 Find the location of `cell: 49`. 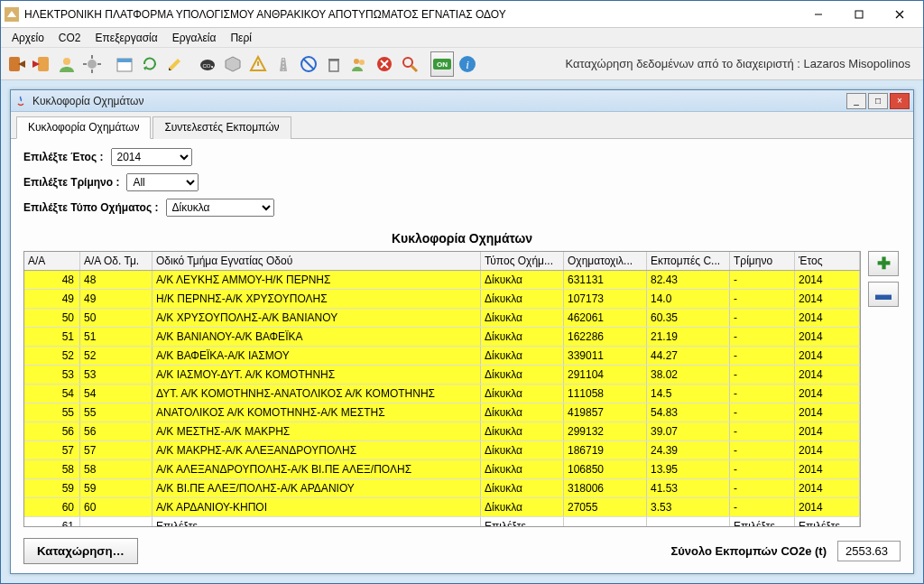

cell: 49 is located at coordinates (52, 299).